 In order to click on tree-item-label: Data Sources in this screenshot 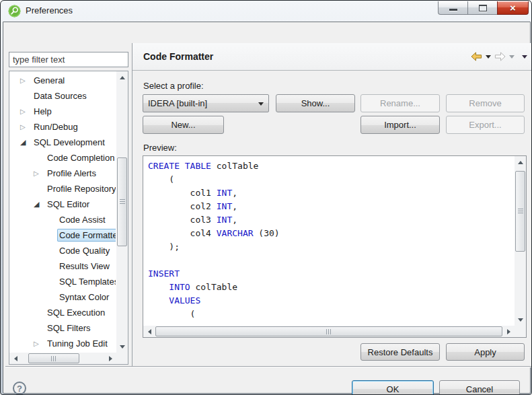, I will do `click(61, 96)`.